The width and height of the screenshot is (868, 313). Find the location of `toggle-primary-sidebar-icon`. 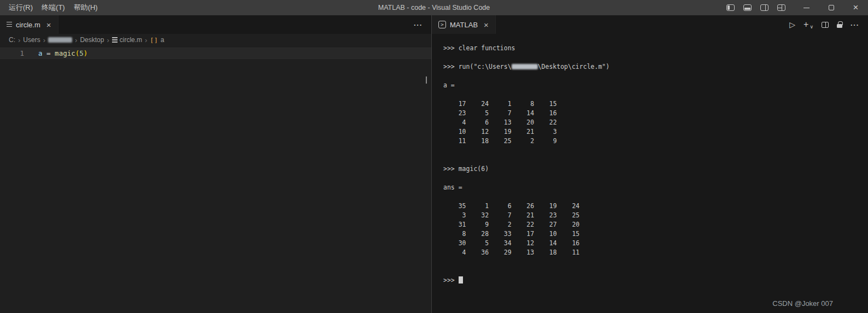

toggle-primary-sidebar-icon is located at coordinates (730, 8).